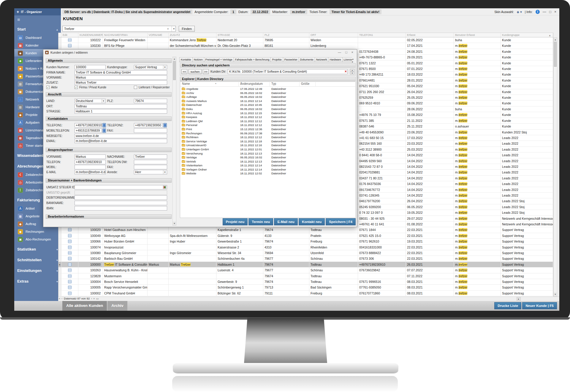 This screenshot has width=570, height=392. What do you see at coordinates (151, 157) in the screenshot?
I see `field-ap_nachname: Trefzer` at bounding box center [151, 157].